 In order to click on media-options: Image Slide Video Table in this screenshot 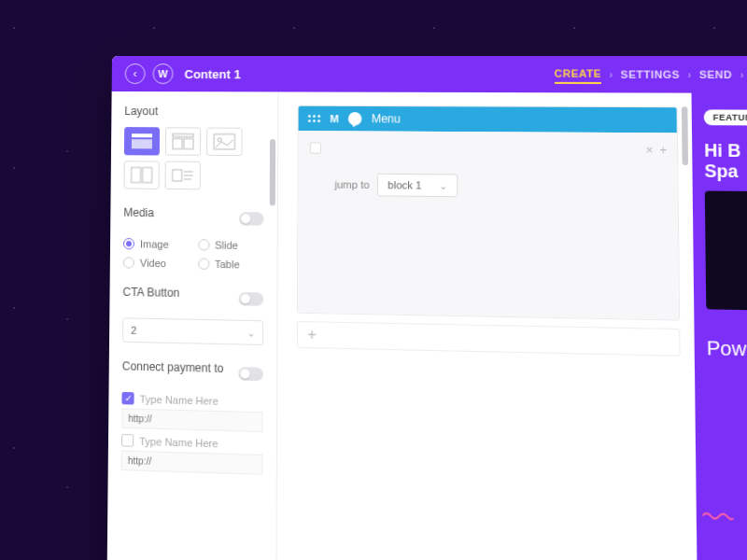, I will do `click(194, 254)`.